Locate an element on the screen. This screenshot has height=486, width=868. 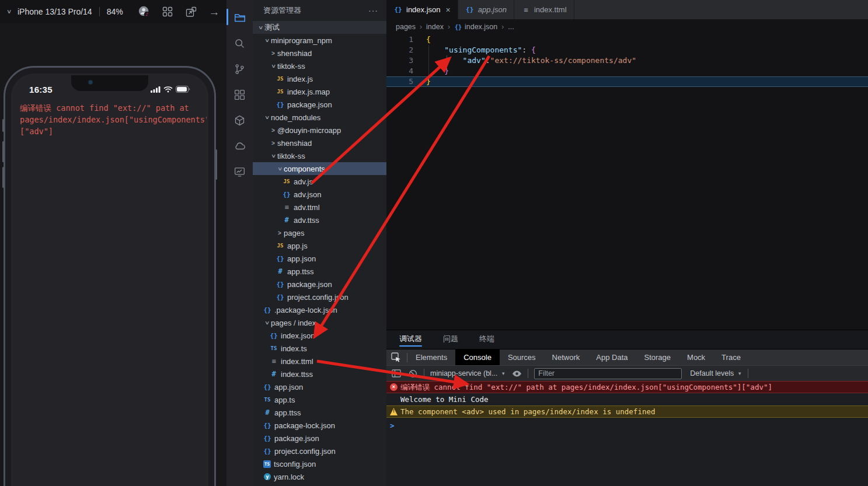
grid-view-icon is located at coordinates (168, 12).